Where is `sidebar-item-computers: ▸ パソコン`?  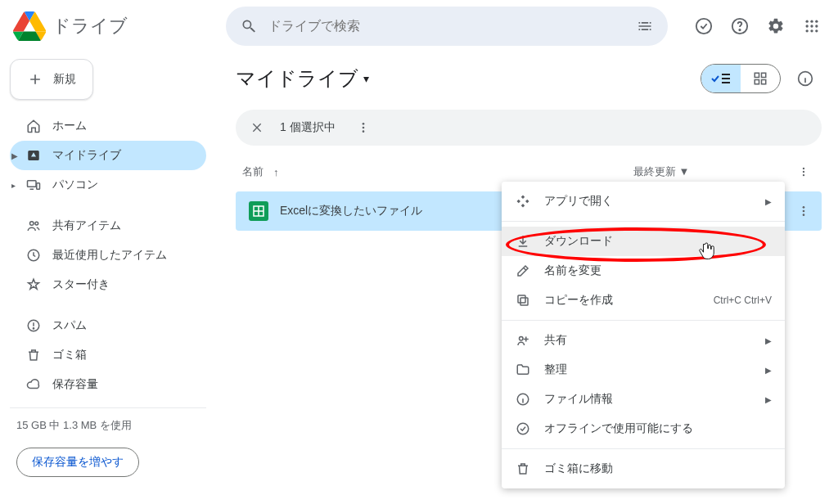
sidebar-item-computers: ▸ パソコン is located at coordinates (108, 185).